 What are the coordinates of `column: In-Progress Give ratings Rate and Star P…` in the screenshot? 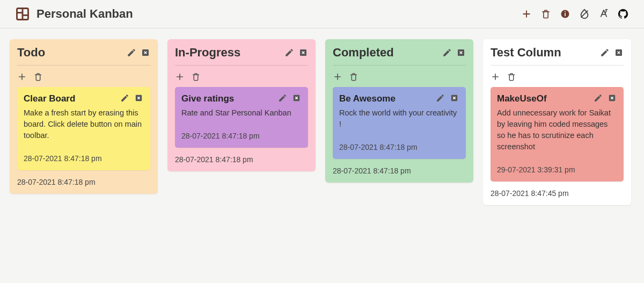 It's located at (241, 105).